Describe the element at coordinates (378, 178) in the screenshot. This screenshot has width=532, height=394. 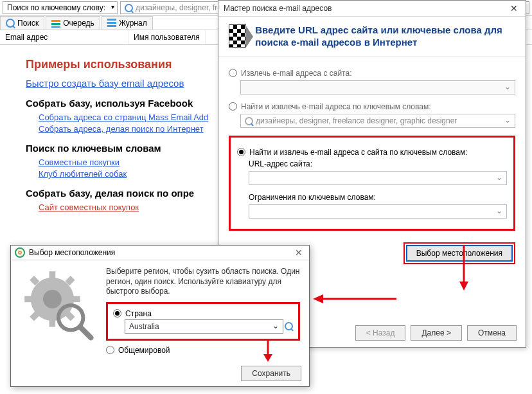
I see `site-url-combo` at that location.